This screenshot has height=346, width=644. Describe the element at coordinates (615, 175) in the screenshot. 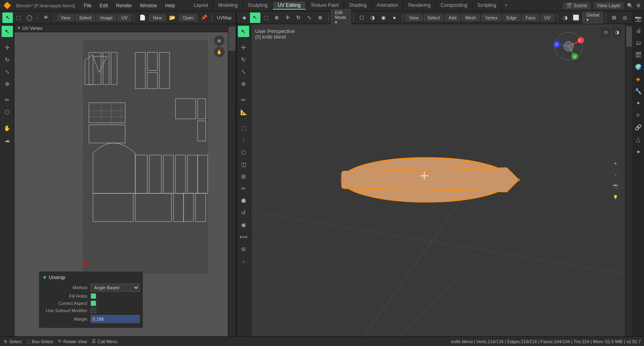

I see `zoom-out-btn: -` at that location.